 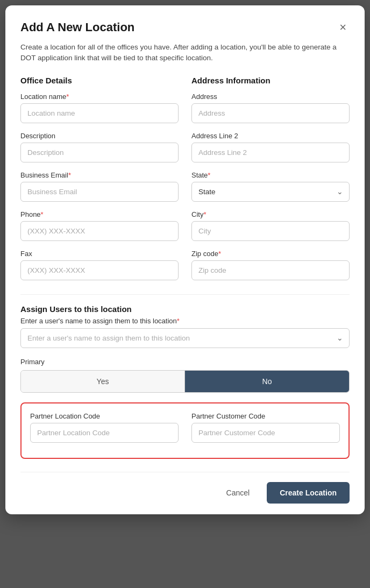 I want to click on state-select-wrapper: State ⌄, so click(x=271, y=192).